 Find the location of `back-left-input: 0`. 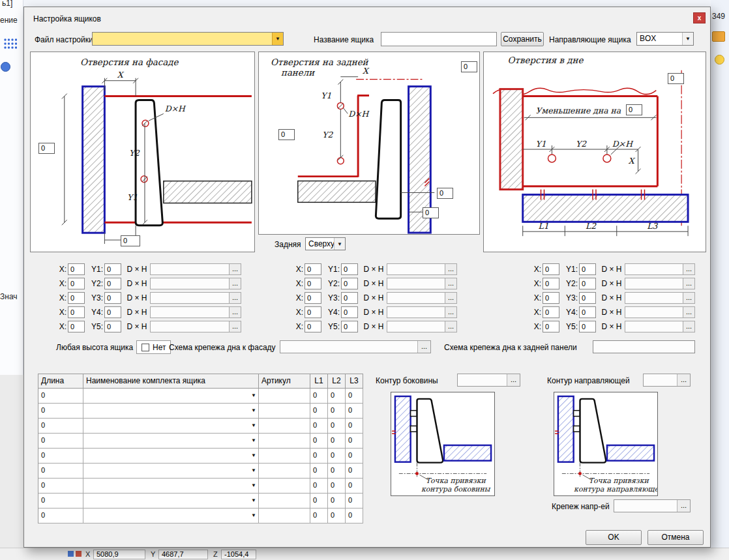

back-left-input: 0 is located at coordinates (287, 134).